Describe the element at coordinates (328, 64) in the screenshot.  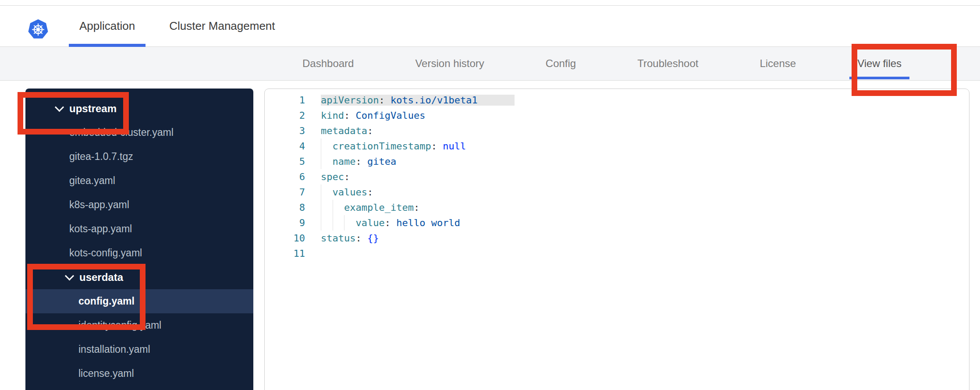
I see `subnav-item-dashboard: Dashboard` at that location.